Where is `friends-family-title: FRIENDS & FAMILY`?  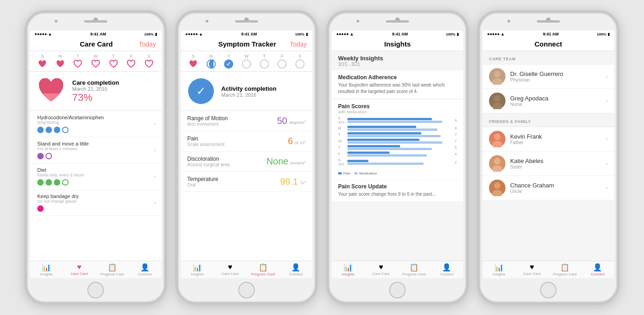
friends-family-title: FRIENDS & FAMILY is located at coordinates (510, 122).